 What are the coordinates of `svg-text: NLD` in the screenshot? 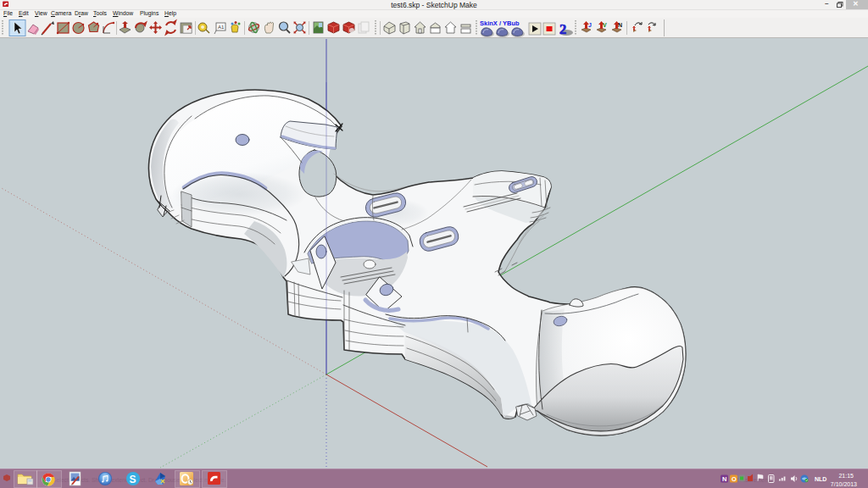 It's located at (821, 480).